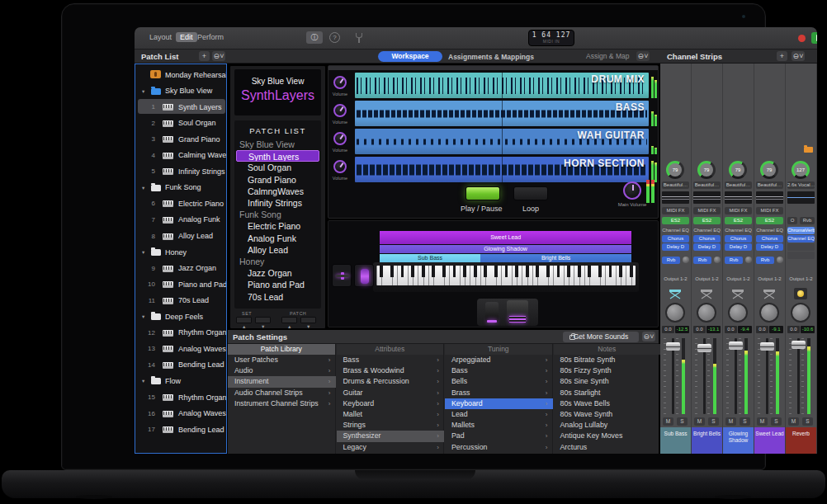 Image resolution: width=827 pixels, height=504 pixels. What do you see at coordinates (607, 447) in the screenshot?
I see `browser-row: Arcturus` at bounding box center [607, 447].